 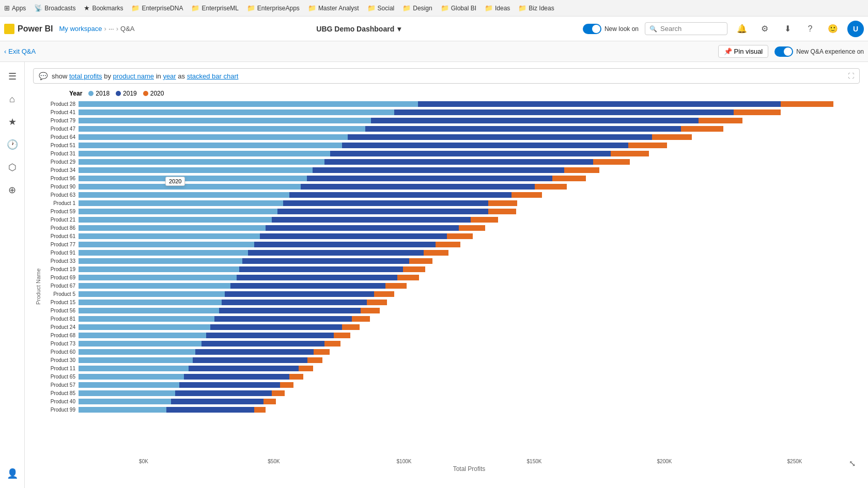 What do you see at coordinates (497, 8) in the screenshot?
I see `bookmarks-ideas: 📁 Ideas` at bounding box center [497, 8].